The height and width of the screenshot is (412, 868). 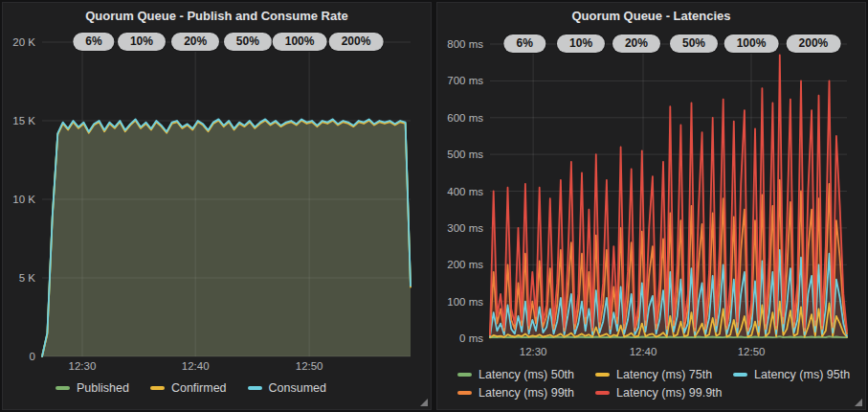 What do you see at coordinates (465, 192) in the screenshot?
I see `y-axis-tick: 400 ms` at bounding box center [465, 192].